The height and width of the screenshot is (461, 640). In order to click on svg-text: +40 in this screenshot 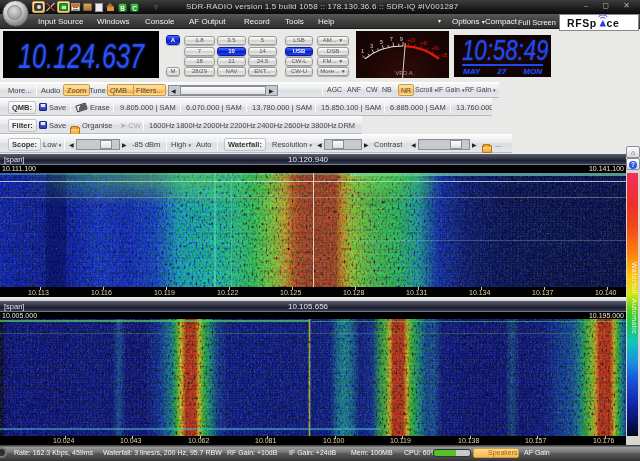, I will do `click(424, 44)`.